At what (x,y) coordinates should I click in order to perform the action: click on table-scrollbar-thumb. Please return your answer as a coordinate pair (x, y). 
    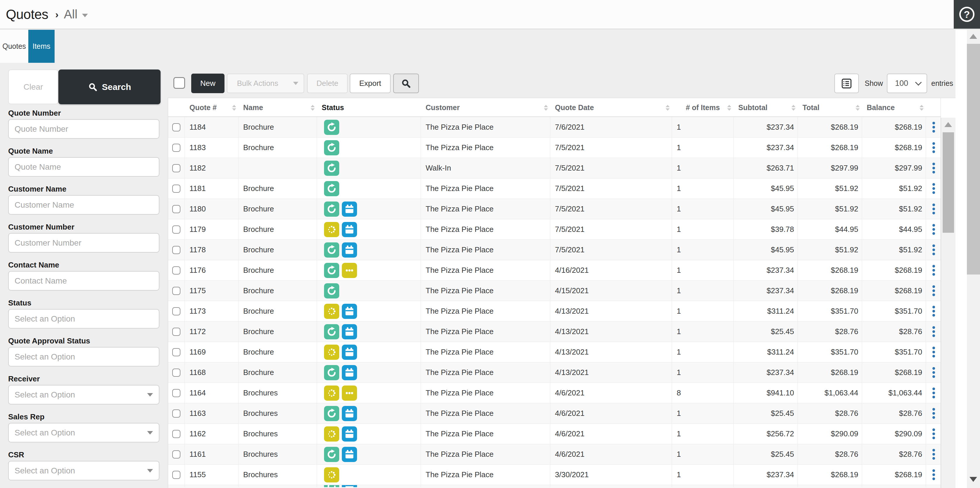
    Looking at the image, I should click on (948, 183).